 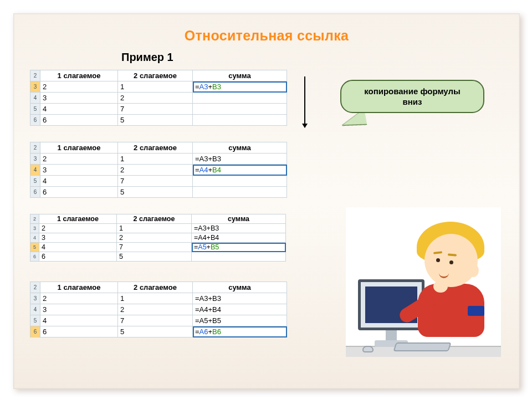 What do you see at coordinates (412, 91) in the screenshot?
I see `callout-line1: копирование формулы` at bounding box center [412, 91].